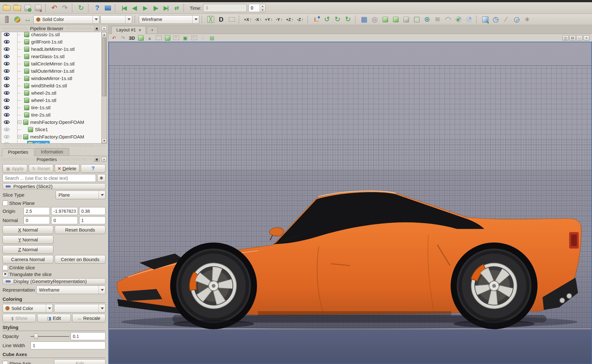  Describe the element at coordinates (5, 362) in the screenshot. I see `show-axis-checkbox` at that location.